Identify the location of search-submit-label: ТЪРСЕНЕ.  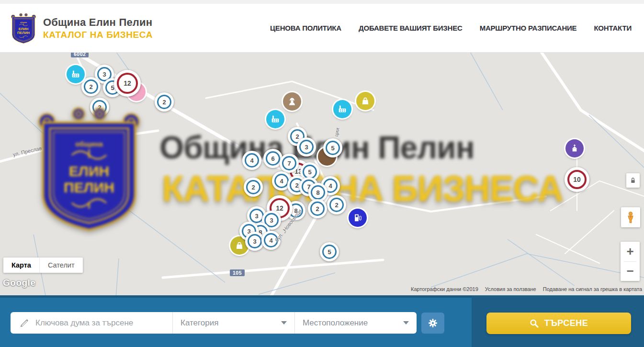
(566, 324).